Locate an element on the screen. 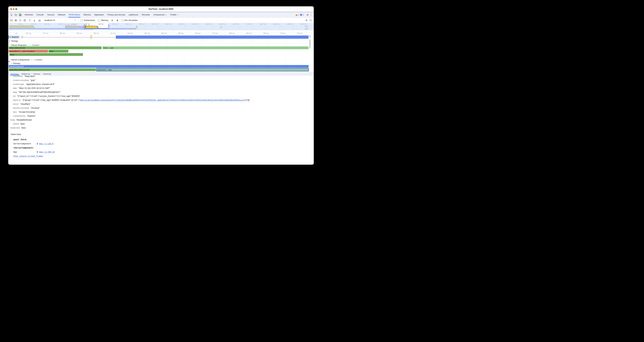 The height and width of the screenshot is (342, 644). details-tab-call-tree: Call tree is located at coordinates (37, 74).